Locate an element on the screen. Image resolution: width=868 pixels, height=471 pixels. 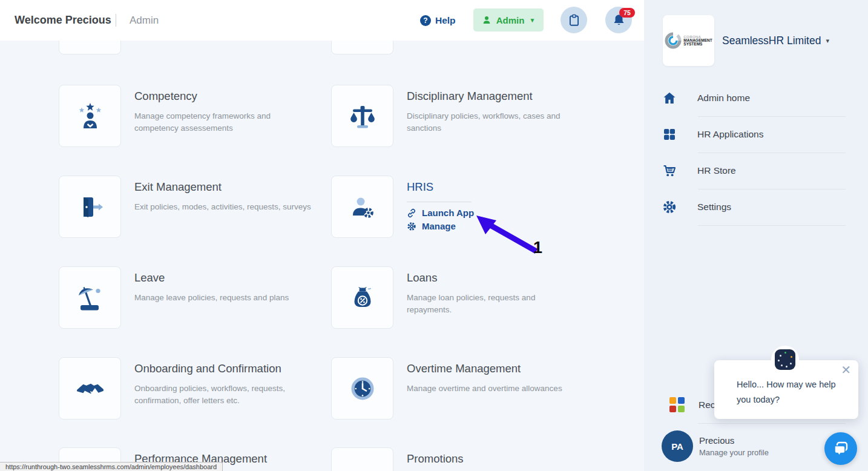
app-description: Exit policies, modes, activities, reques… is located at coordinates (223, 207).